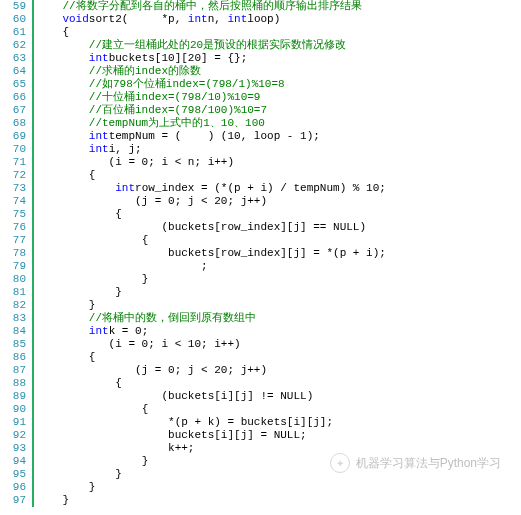 This screenshot has height=515, width=521. Describe the element at coordinates (212, 6) in the screenshot. I see `code-token: //将数字分配到各自的桶中，然后按照桶的顺序输出排序结果` at that location.